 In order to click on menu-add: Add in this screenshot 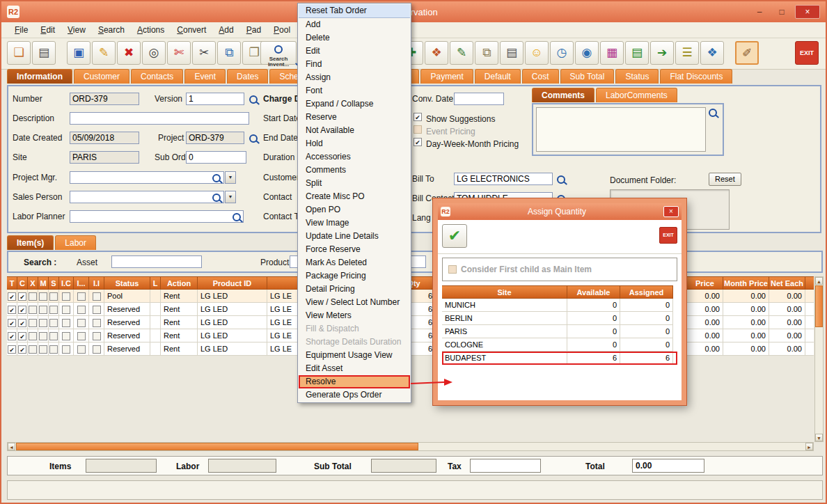, I will do `click(226, 30)`.